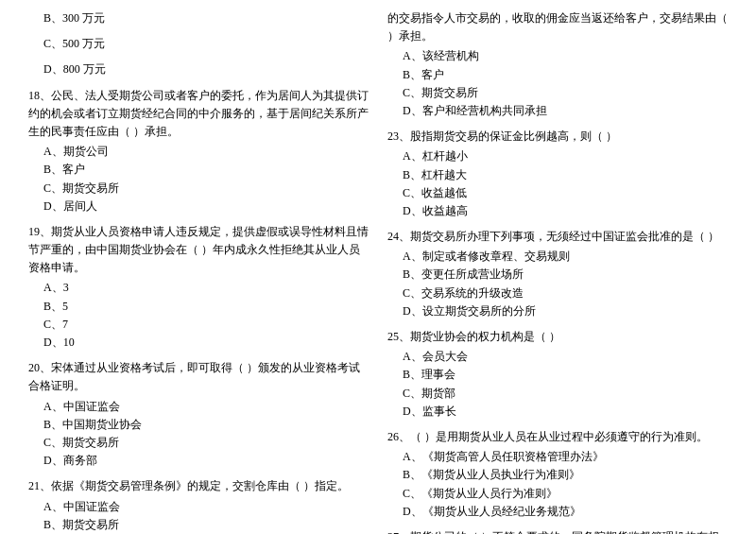  I want to click on question-25: 25、期货业协会的权力机构是（ ） A、会员大会 B、理事会 C、期货部 D、监…, so click(558, 374).